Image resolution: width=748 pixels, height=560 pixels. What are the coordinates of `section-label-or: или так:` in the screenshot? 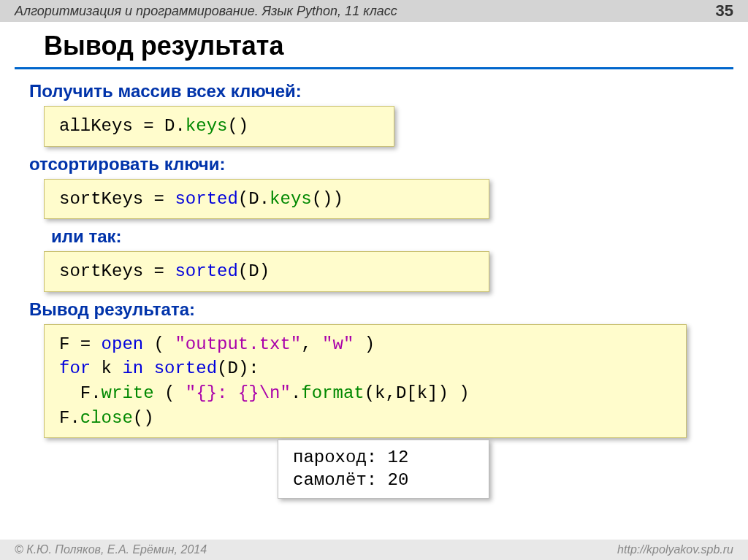 It's located at (385, 237).